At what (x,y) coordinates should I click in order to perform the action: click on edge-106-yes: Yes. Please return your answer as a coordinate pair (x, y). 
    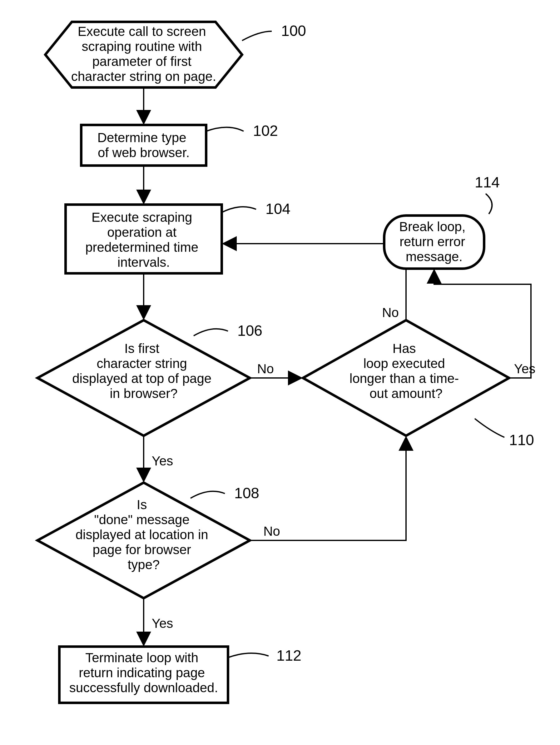
    Looking at the image, I should click on (163, 461).